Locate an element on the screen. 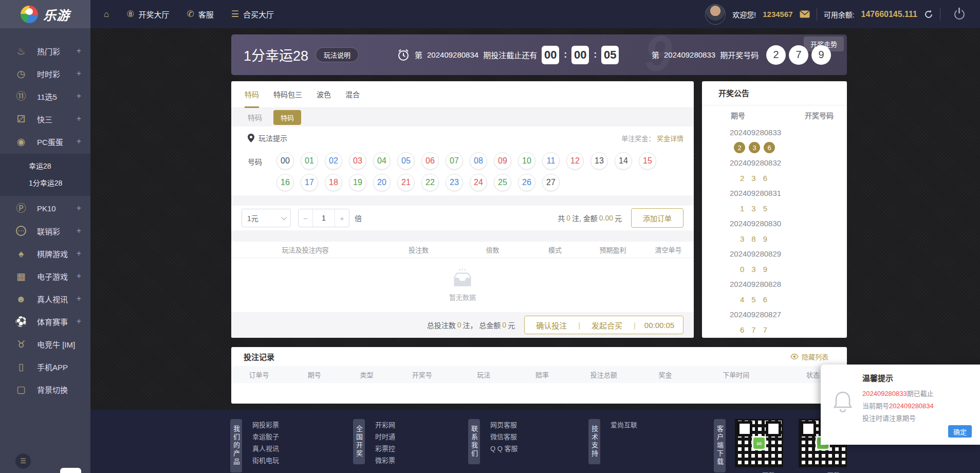 Image resolution: width=980 pixels, height=473 pixels. sidebar-item-sports: ⚽体育赛事+ is located at coordinates (45, 321).